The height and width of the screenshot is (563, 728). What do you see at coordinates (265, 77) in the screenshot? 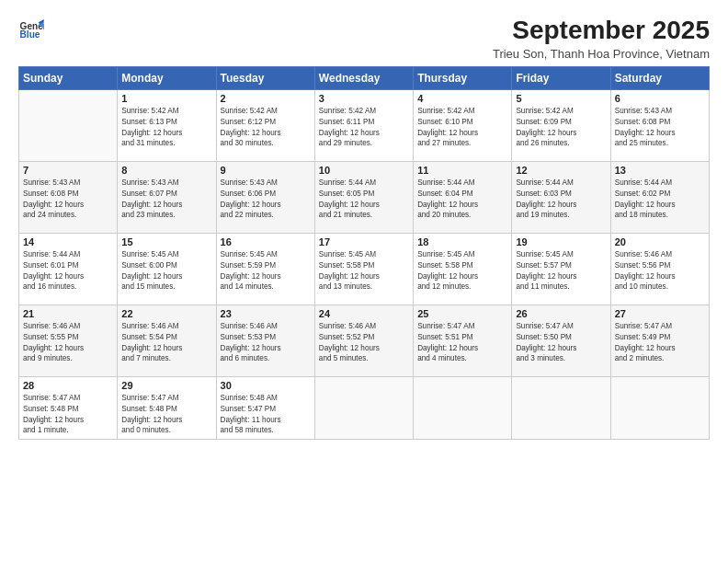
I see `header-day-tuesday: Tuesday` at bounding box center [265, 77].